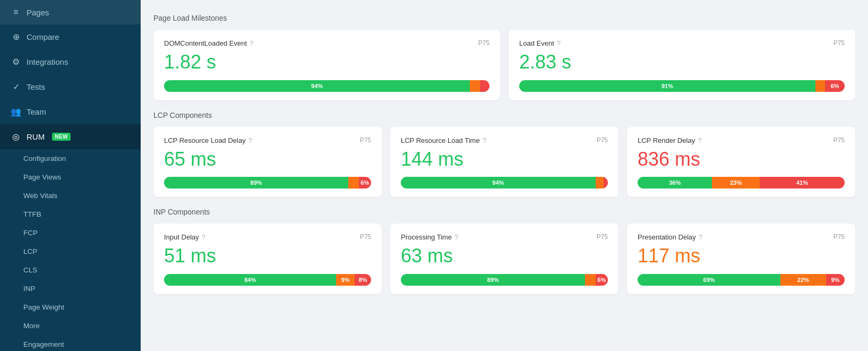 The width and height of the screenshot is (868, 351). Describe the element at coordinates (682, 65) in the screenshot. I see `metric-card: Load Event ? P75 2.83 s 91%6%` at that location.